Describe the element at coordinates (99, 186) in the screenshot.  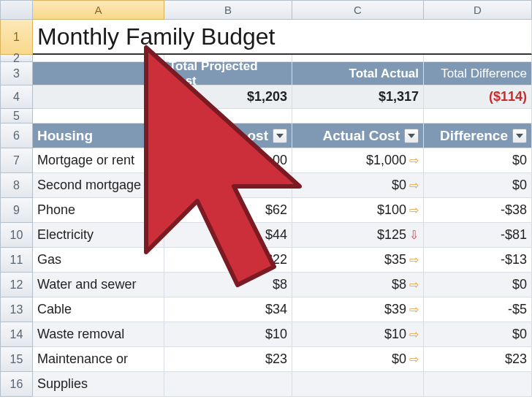
I see `row-label-8: Second mortgage or` at that location.